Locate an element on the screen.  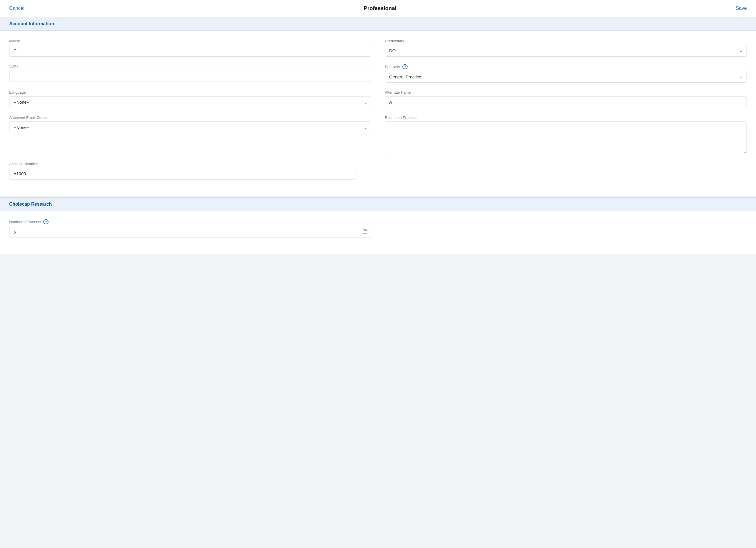
account-identifier-field-group: Account Identifier is located at coordinates (378, 171).